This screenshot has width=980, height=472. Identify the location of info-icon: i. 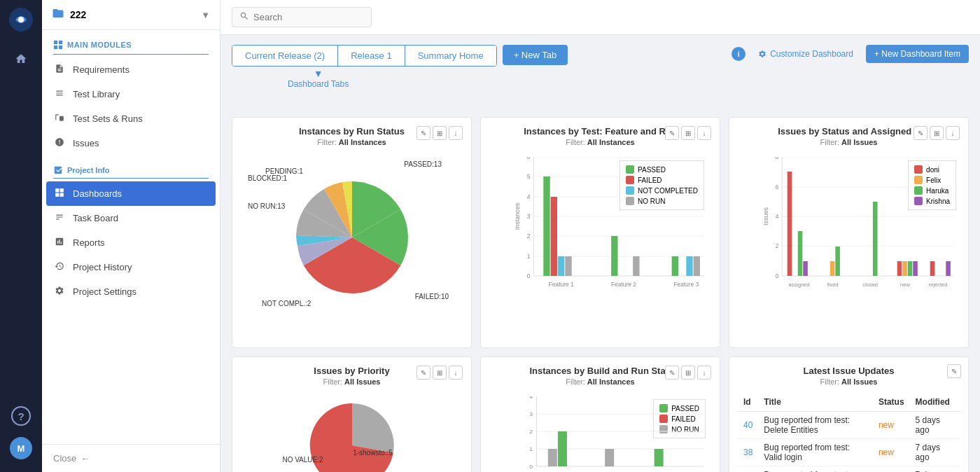
(738, 54).